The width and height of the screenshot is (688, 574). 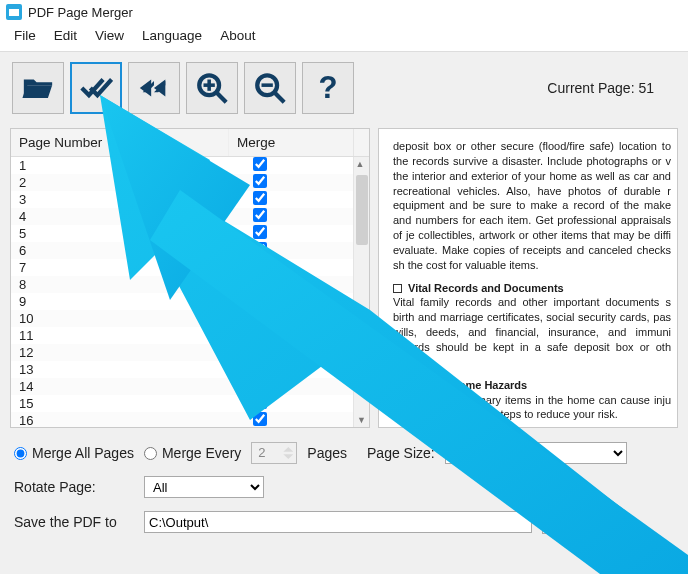 I want to click on page-number-cell: 12, so click(x=120, y=352).